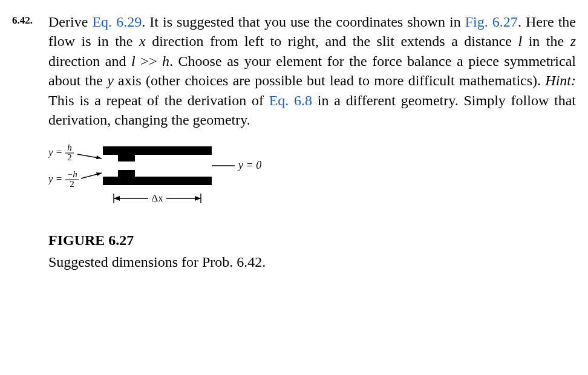 This screenshot has width=588, height=375. I want to click on arrow-bot-label, so click(91, 175).